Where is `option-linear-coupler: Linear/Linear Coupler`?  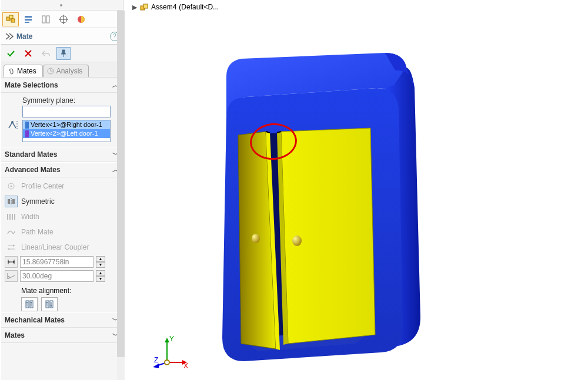
option-linear-coupler: Linear/Linear Coupler is located at coordinates (62, 247).